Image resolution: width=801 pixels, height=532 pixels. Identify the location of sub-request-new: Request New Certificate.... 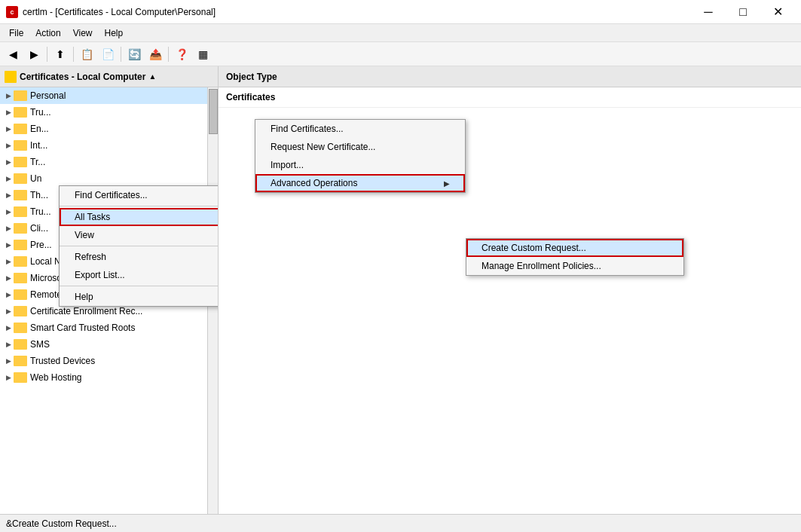
(360, 147).